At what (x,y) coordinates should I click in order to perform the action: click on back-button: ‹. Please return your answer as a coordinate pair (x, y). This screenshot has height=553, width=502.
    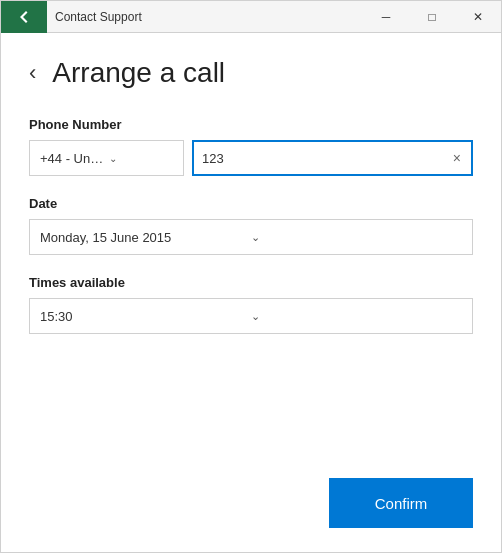
    Looking at the image, I should click on (32, 73).